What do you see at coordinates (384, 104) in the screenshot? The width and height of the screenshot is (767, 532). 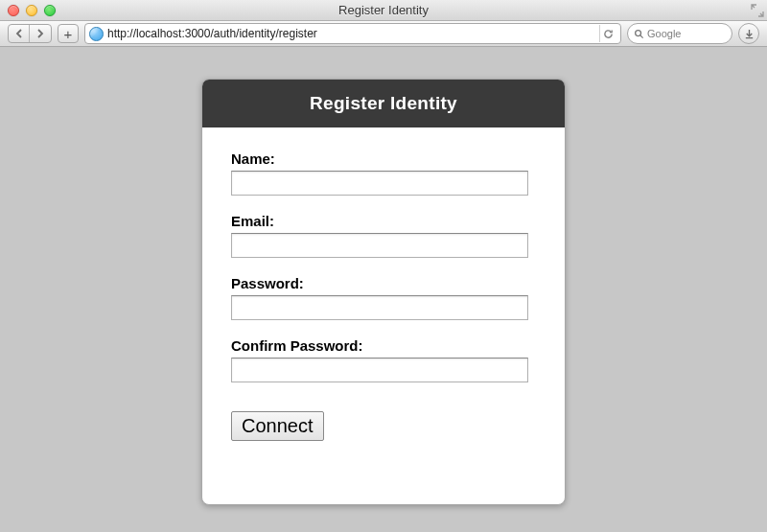 I see `card-title: Register Identity` at bounding box center [384, 104].